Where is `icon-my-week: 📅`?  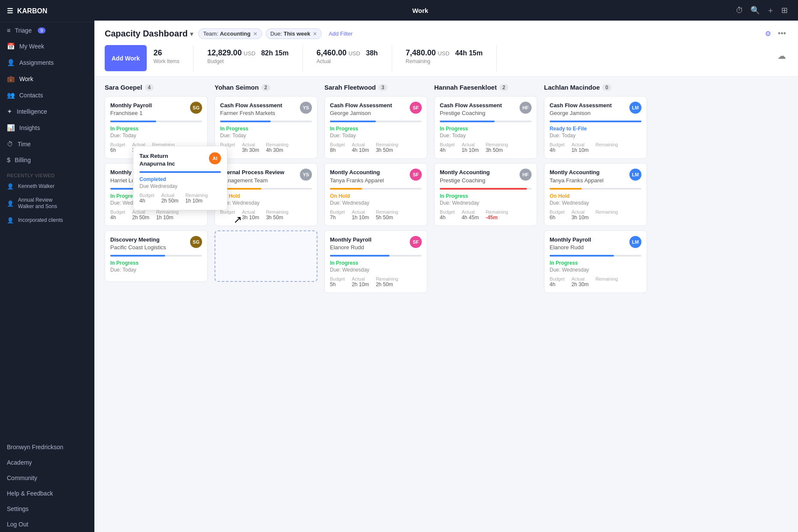
icon-my-week: 📅 is located at coordinates (11, 46).